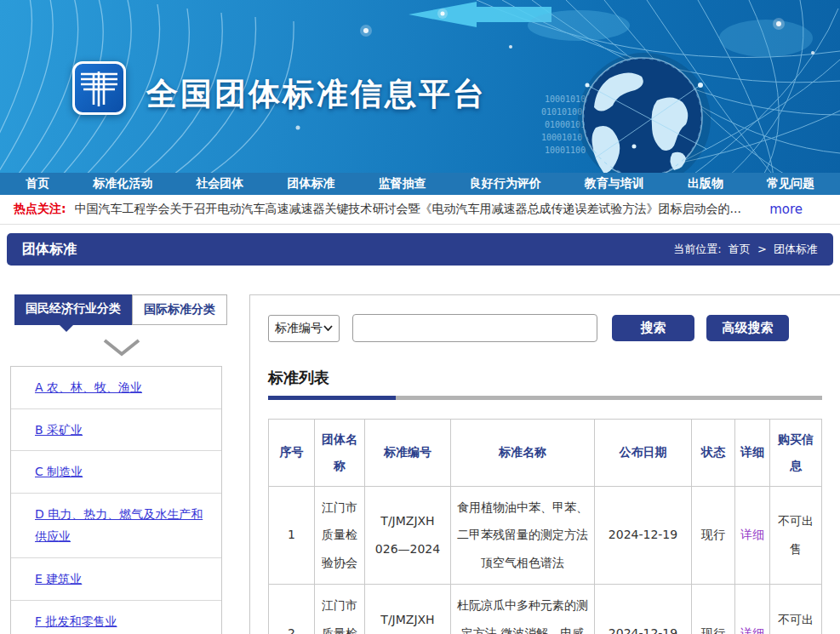 This screenshot has height=634, width=840. What do you see at coordinates (409, 453) in the screenshot?
I see `col-code: 标准编号` at bounding box center [409, 453].